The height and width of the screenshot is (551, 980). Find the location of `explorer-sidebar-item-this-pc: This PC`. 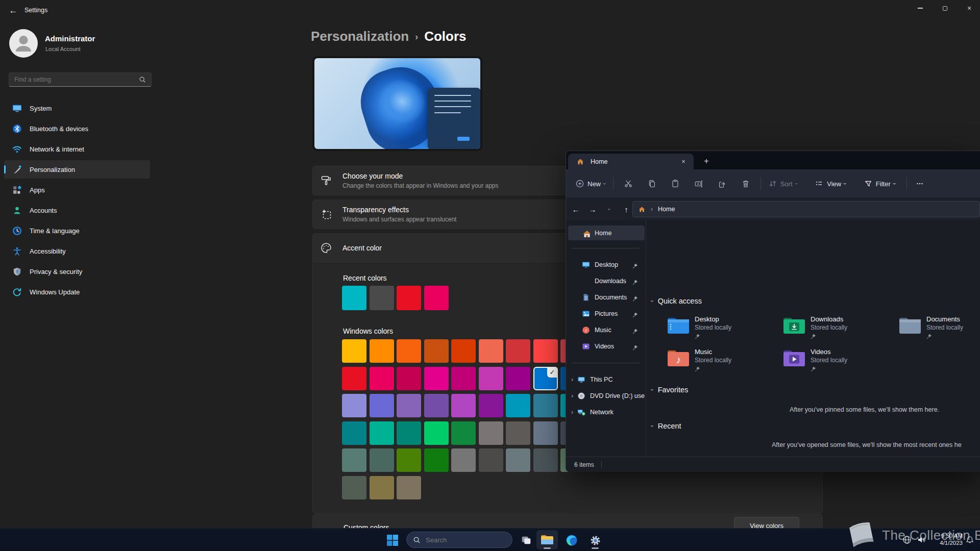

explorer-sidebar-item-this-pc: This PC is located at coordinates (606, 380).